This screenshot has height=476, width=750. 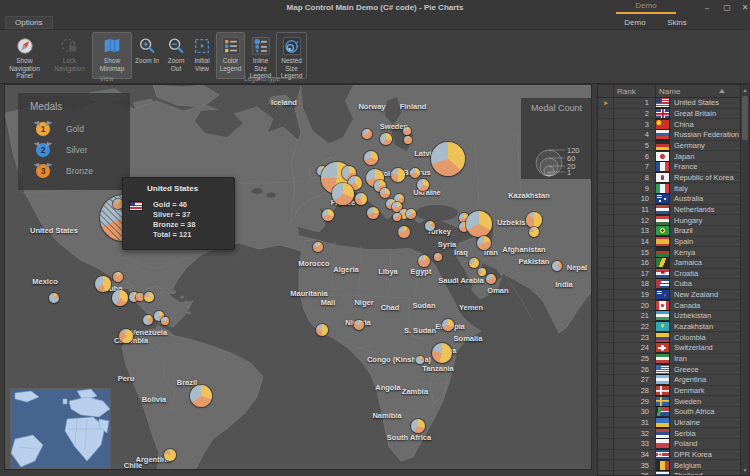 What do you see at coordinates (669, 456) in the screenshot?
I see `table-row: 34DPR Korea` at bounding box center [669, 456].